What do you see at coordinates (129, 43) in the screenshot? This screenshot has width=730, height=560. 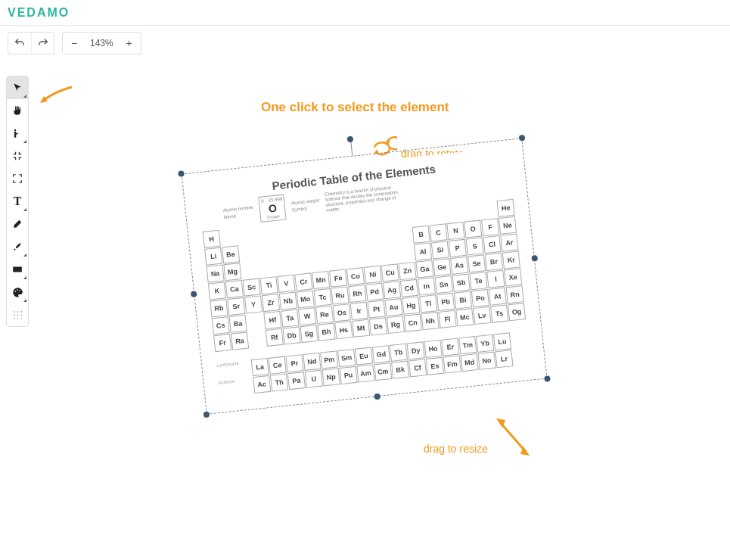 I see `zoom-in-button: +` at bounding box center [129, 43].